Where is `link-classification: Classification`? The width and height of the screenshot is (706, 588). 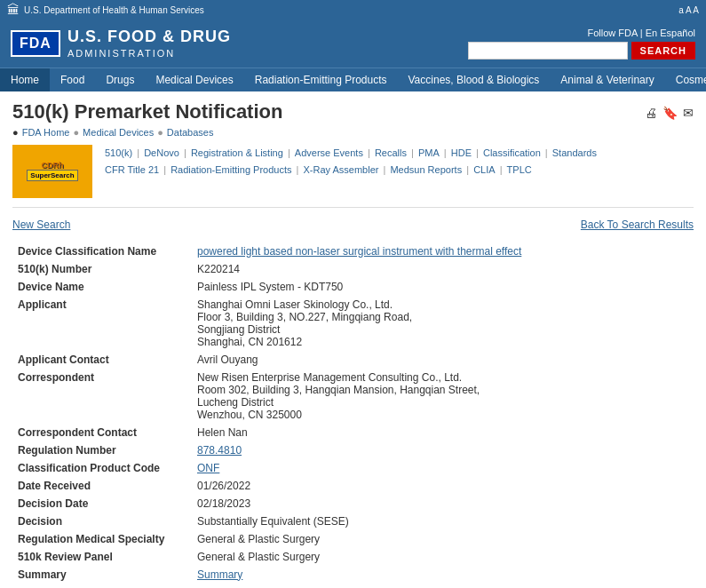 link-classification: Classification is located at coordinates (512, 153).